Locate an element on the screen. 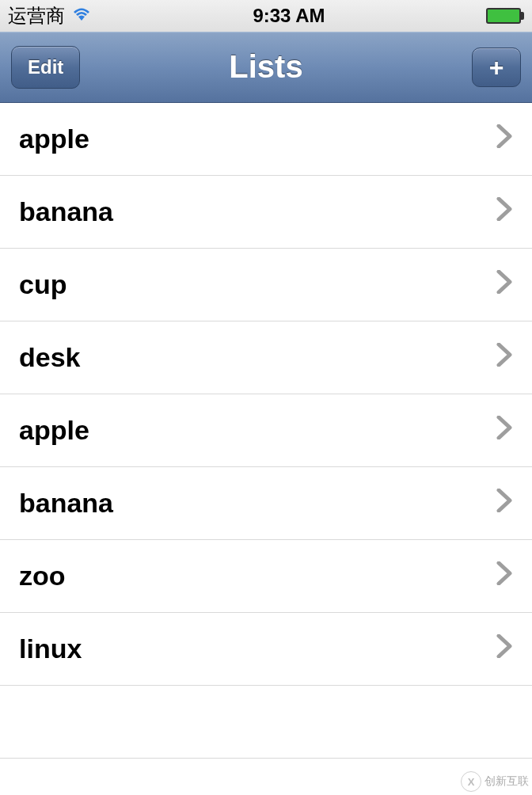 The image size is (532, 795). status-time: 9:33 AM is located at coordinates (288, 16).